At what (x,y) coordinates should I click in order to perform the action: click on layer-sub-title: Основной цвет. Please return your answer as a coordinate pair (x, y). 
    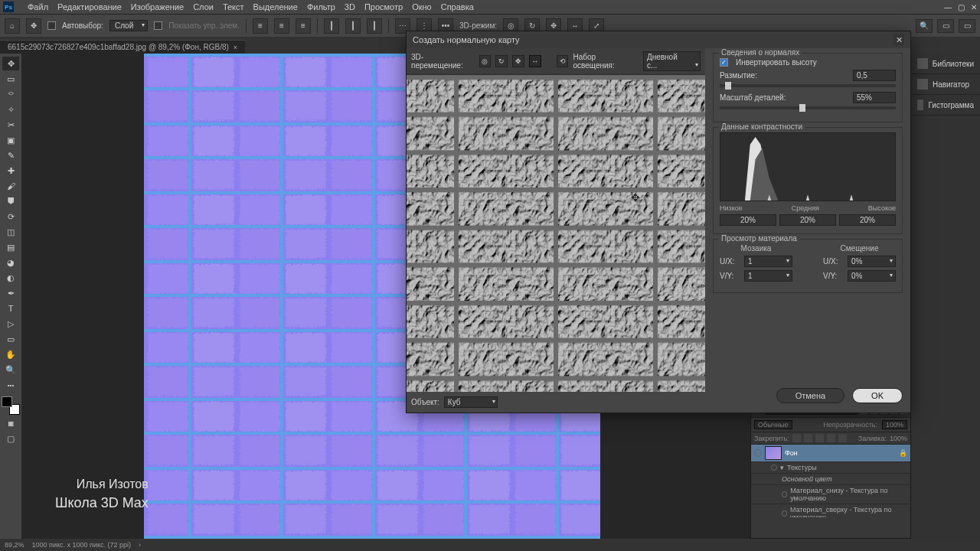
    Looking at the image, I should click on (831, 479).